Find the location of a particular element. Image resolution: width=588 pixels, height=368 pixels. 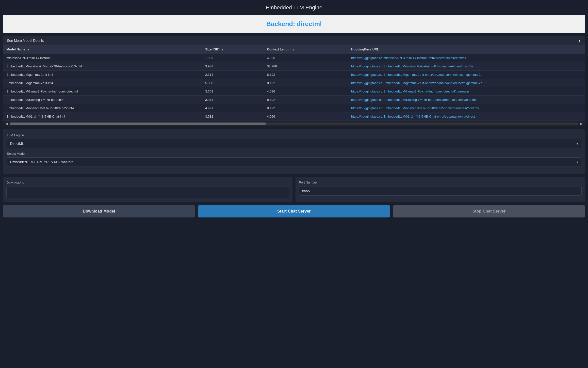

col-model-name: Model Name ▲ is located at coordinates (102, 49).